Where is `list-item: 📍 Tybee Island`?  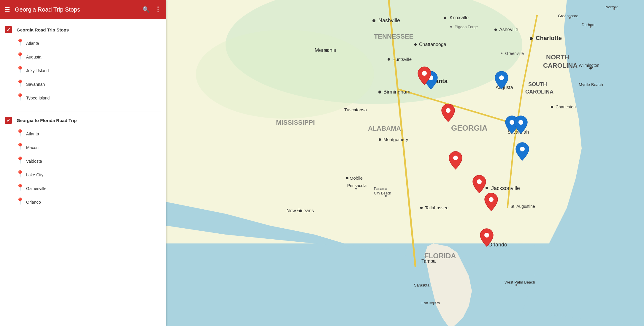 list-item: 📍 Tybee Island is located at coordinates (91, 98).